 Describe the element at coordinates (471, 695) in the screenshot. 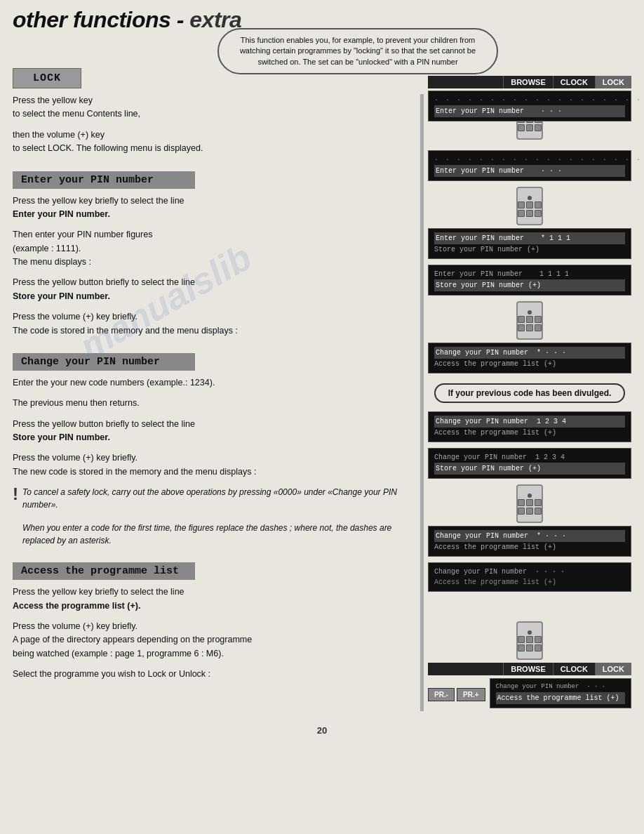

I see `pr-plus-btn: PR.+` at that location.